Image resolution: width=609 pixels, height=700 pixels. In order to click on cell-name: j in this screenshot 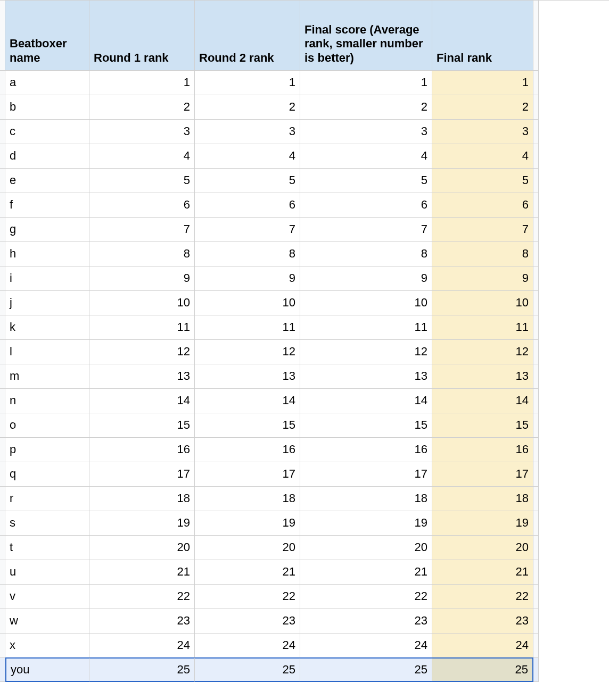, I will do `click(47, 303)`.